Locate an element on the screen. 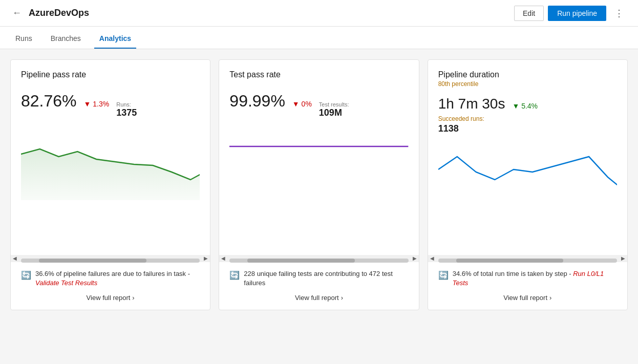  chart-duration is located at coordinates (527, 177).